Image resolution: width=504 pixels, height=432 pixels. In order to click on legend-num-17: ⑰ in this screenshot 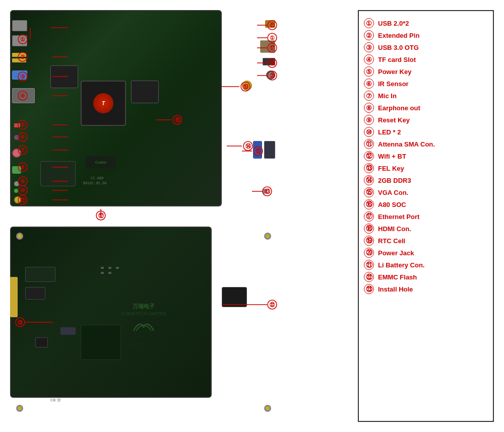, I will do `click(369, 217)`.